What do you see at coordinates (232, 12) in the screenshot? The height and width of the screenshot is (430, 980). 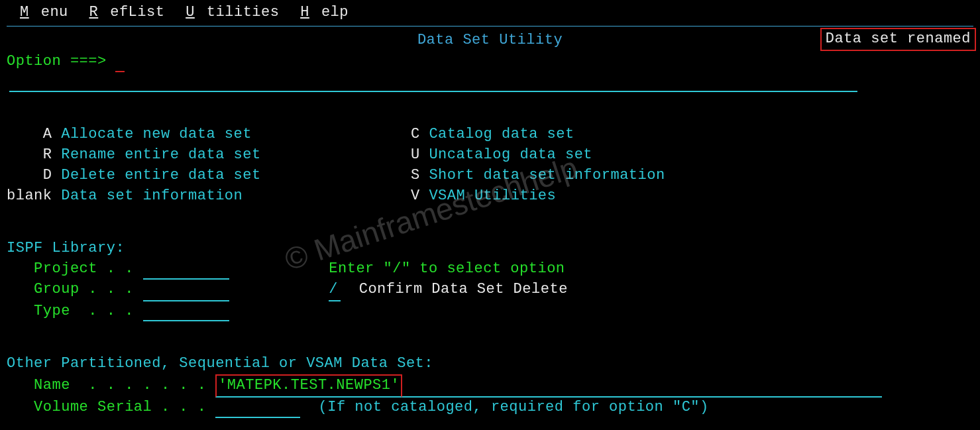 I see `menu-item-utilities: Utilities` at bounding box center [232, 12].